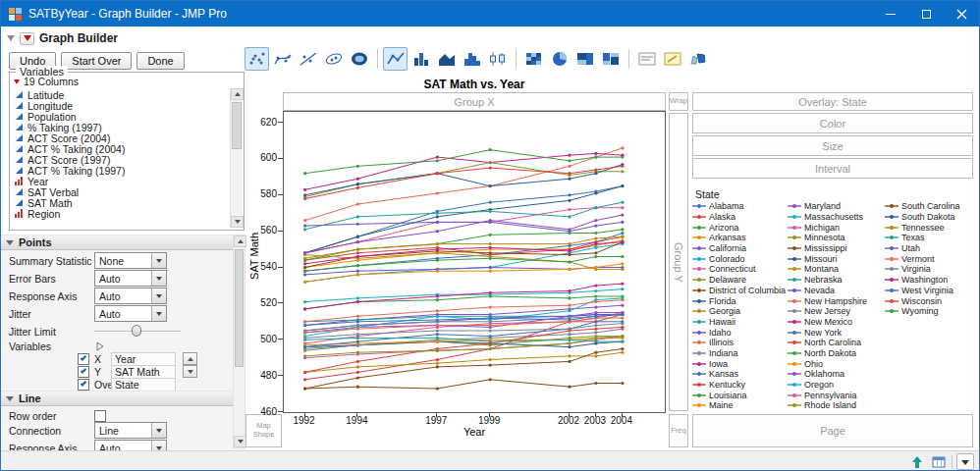 Image resolution: width=980 pixels, height=471 pixels. What do you see at coordinates (240, 341) in the screenshot?
I see `panel-scrollbar` at bounding box center [240, 341].